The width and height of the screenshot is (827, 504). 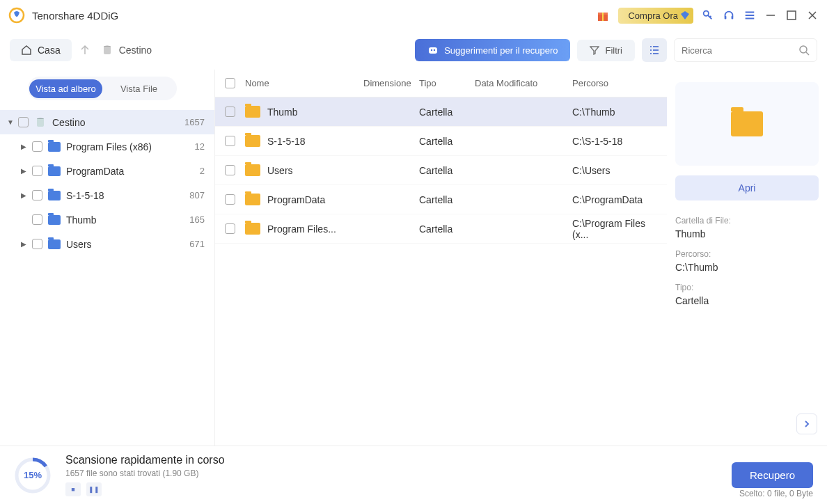 I want to click on search-input, so click(x=740, y=50).